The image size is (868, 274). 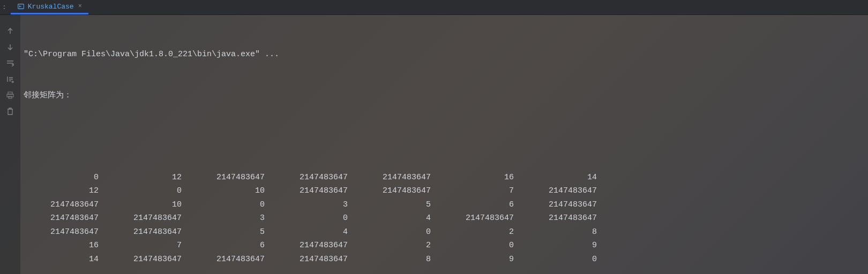 I want to click on matrix-row: 2147483647214748364730421474836472147483…, so click(x=444, y=218).